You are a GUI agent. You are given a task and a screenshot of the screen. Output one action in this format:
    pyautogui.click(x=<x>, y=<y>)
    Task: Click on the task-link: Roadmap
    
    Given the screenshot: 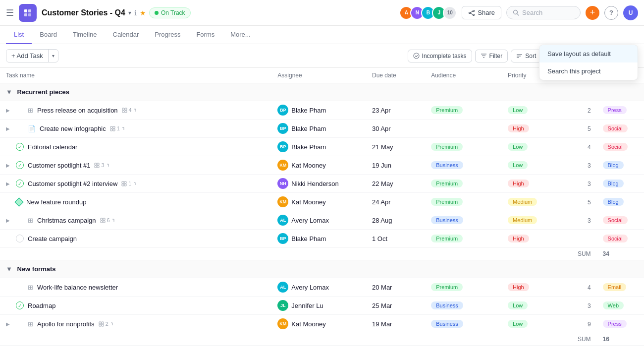 What is the action you would take?
    pyautogui.click(x=42, y=305)
    